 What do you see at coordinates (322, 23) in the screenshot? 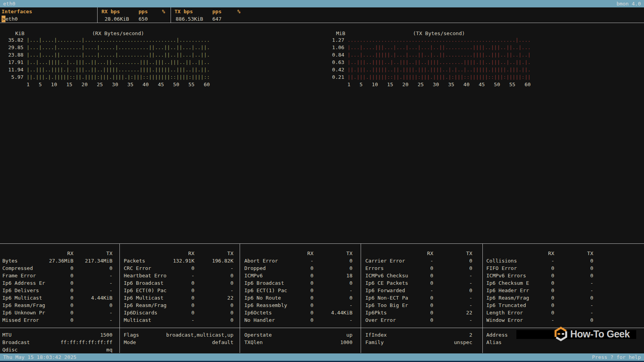
I see `section-divider` at bounding box center [322, 23].